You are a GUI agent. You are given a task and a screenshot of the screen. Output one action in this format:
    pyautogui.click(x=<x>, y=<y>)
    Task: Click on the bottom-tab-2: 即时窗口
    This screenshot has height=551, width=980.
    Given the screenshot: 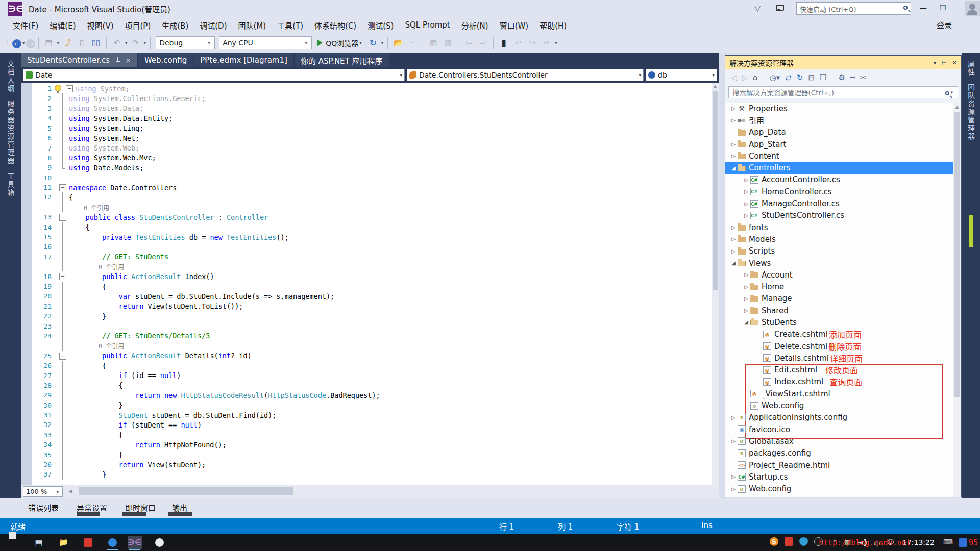 What is the action you would take?
    pyautogui.click(x=140, y=507)
    